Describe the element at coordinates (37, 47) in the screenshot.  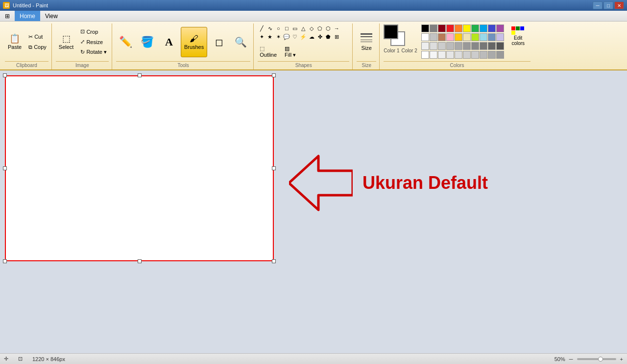
I see `copy-button: ⧉ Copy` at that location.